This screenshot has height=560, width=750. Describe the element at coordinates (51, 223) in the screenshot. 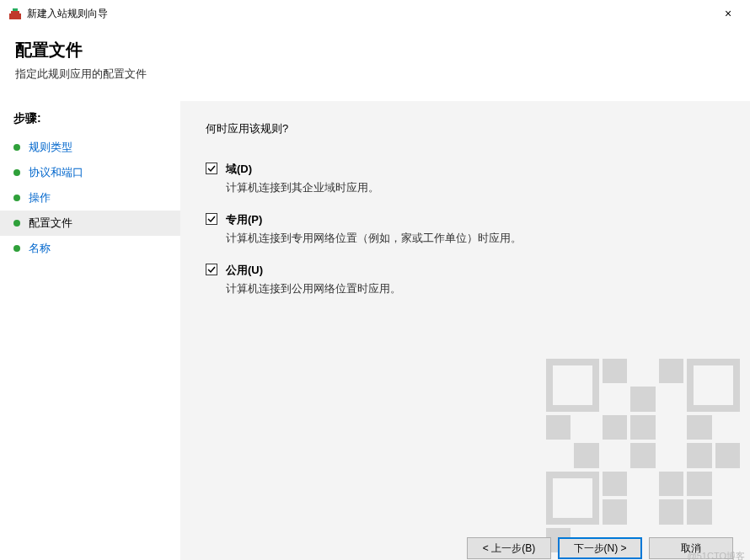

I see `step-label: 配置文件` at that location.